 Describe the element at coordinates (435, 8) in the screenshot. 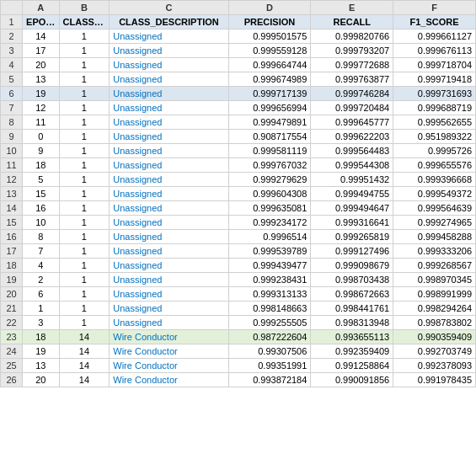

I see `col-header-F: F` at that location.